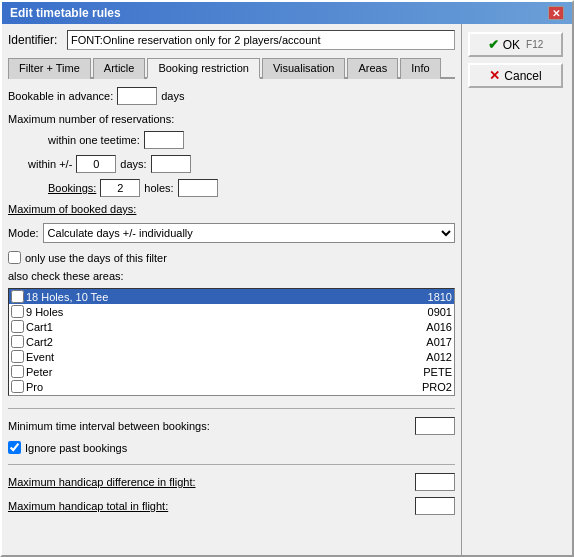 This screenshot has width=574, height=557. What do you see at coordinates (439, 342) in the screenshot?
I see `area-code-3: A017` at bounding box center [439, 342].